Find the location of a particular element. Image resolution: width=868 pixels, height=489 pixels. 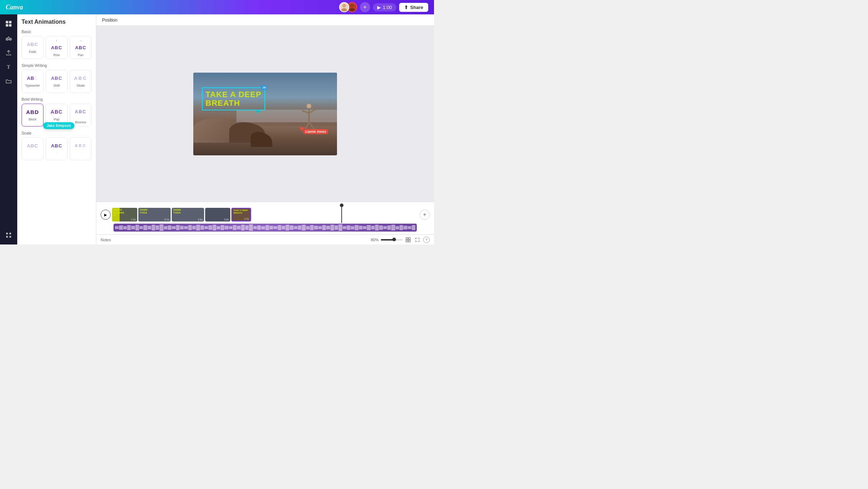

canvas-frame: JS TAKE A DEEP BREATH ▶ Lianne Jones ▶ is located at coordinates (265, 114).